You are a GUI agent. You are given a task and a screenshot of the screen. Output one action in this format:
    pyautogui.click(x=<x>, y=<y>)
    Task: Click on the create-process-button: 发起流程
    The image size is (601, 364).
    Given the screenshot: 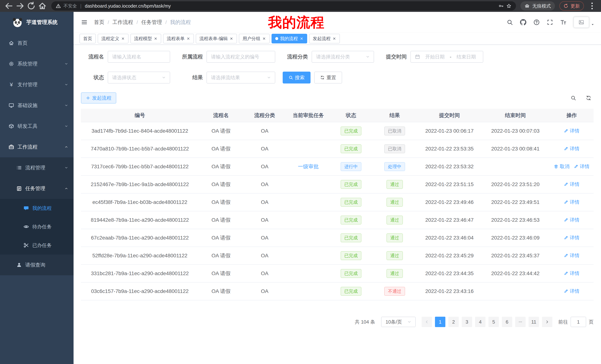 What is the action you would take?
    pyautogui.click(x=99, y=98)
    